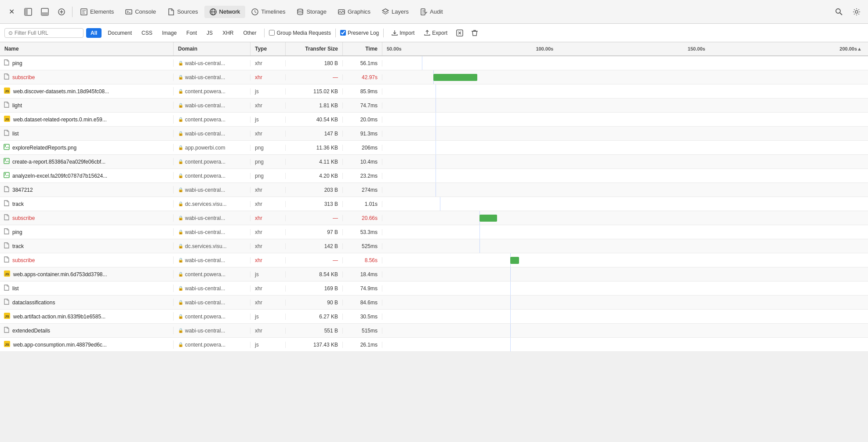 This screenshot has width=868, height=442. Describe the element at coordinates (434, 274) in the screenshot. I see `table-row: JS web.apps-container.min.6d753dd3798...…` at that location.